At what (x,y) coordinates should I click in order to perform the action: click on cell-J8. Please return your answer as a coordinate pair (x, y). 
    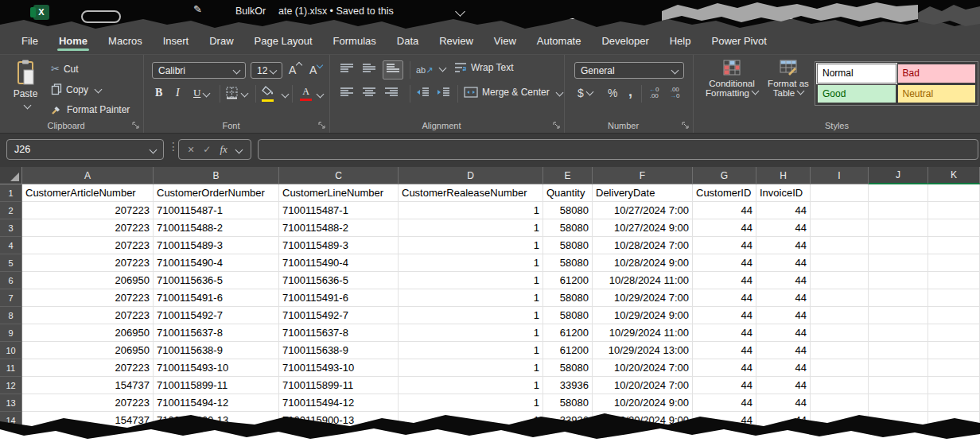
    Looking at the image, I should click on (899, 316).